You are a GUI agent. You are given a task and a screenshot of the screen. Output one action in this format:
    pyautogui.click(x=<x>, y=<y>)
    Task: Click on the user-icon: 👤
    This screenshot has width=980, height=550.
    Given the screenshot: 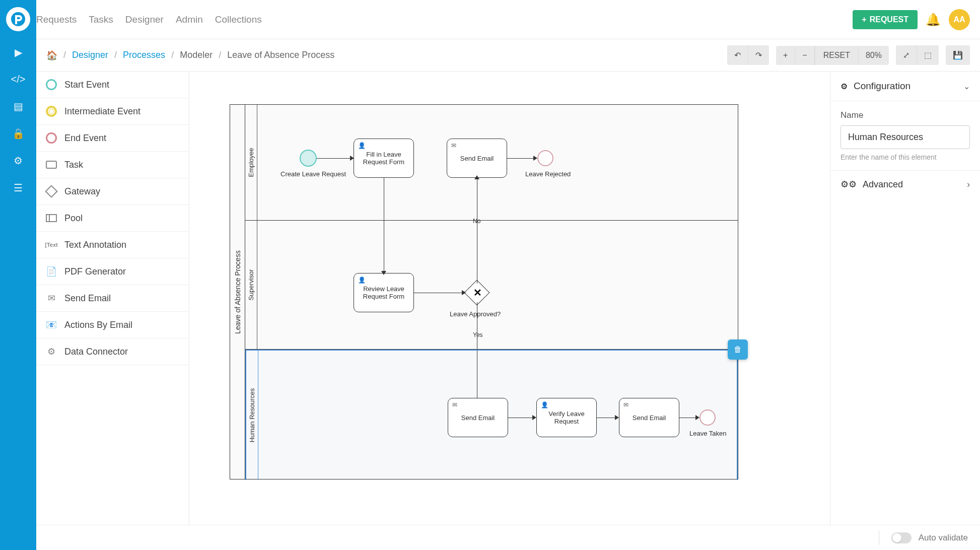 What is the action you would take?
    pyautogui.click(x=545, y=405)
    